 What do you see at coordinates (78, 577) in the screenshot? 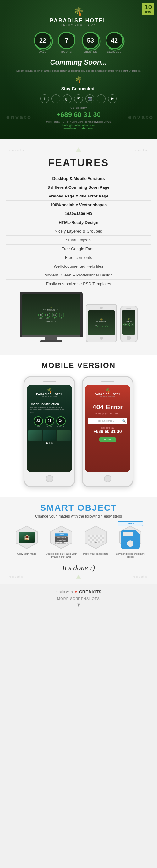
I see `done-watermark-row: envato envato` at bounding box center [78, 577].